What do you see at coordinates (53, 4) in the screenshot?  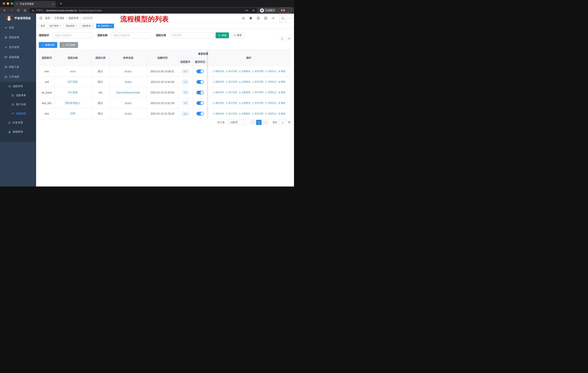 I see `tab-close-icon: ✕` at bounding box center [53, 4].